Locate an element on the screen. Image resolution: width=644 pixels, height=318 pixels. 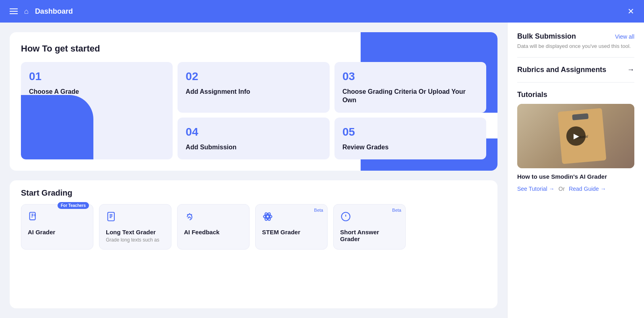
see-tutorial-link: See Tutorial → is located at coordinates (536, 189).